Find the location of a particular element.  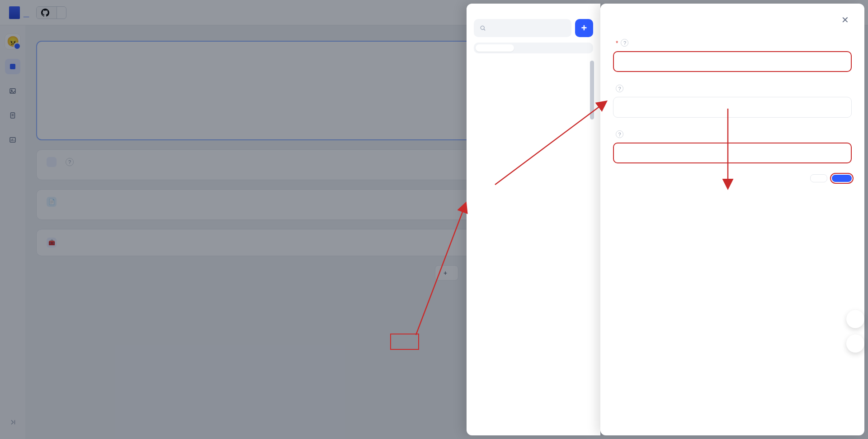

api-key-input is located at coordinates (732, 62).